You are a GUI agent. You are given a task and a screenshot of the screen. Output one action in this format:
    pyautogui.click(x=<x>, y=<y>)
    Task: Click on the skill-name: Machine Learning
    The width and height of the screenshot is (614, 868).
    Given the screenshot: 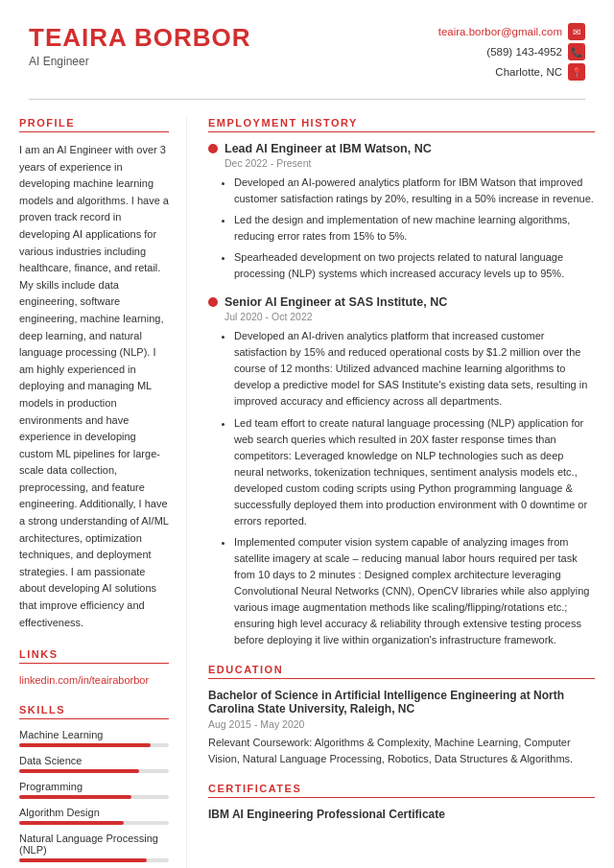 What is the action you would take?
    pyautogui.click(x=94, y=735)
    